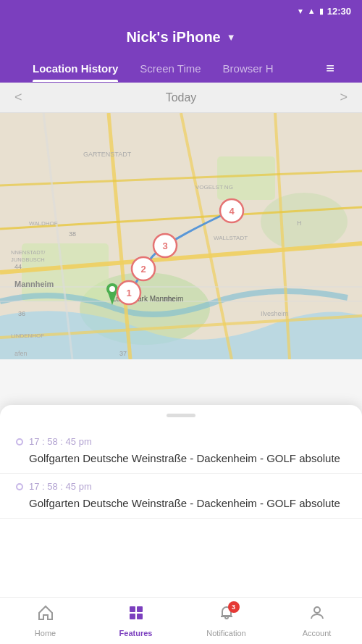  I want to click on svg-text: 4, so click(232, 212).